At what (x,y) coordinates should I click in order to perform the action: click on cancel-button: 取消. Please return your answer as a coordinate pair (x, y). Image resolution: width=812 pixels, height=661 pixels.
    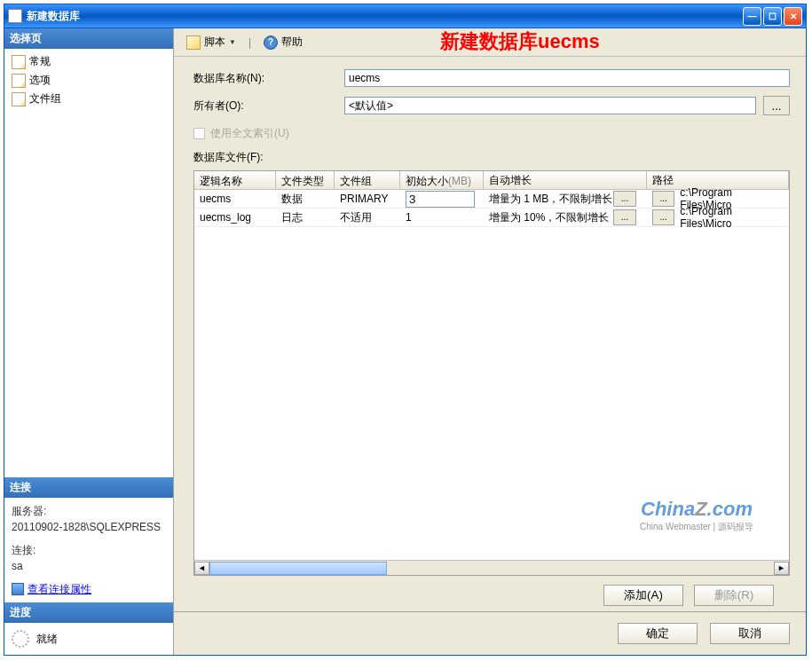
    Looking at the image, I should click on (750, 633).